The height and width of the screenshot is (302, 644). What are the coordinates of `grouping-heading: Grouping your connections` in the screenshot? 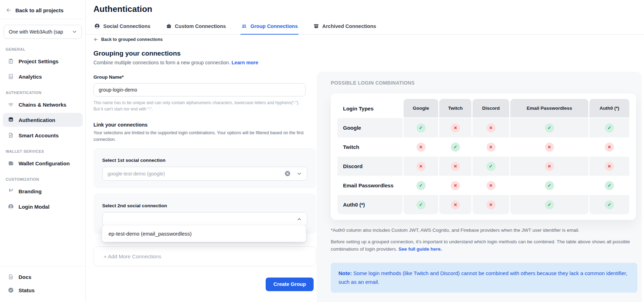 It's located at (205, 53).